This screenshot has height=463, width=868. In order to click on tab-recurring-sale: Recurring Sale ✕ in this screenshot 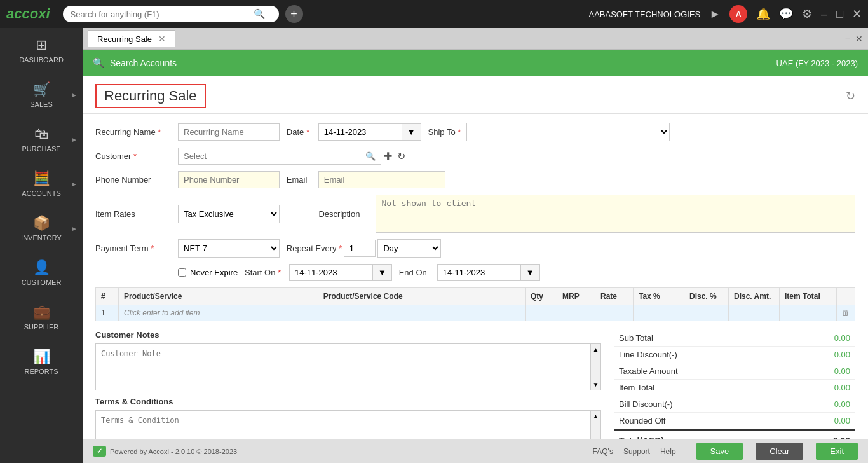, I will do `click(132, 38)`.